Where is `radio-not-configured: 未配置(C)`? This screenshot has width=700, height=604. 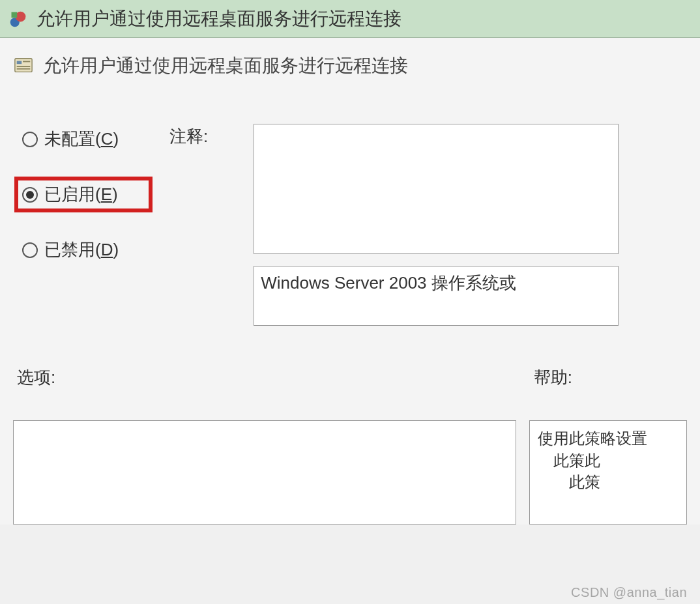 radio-not-configured: 未配置(C) is located at coordinates (83, 139).